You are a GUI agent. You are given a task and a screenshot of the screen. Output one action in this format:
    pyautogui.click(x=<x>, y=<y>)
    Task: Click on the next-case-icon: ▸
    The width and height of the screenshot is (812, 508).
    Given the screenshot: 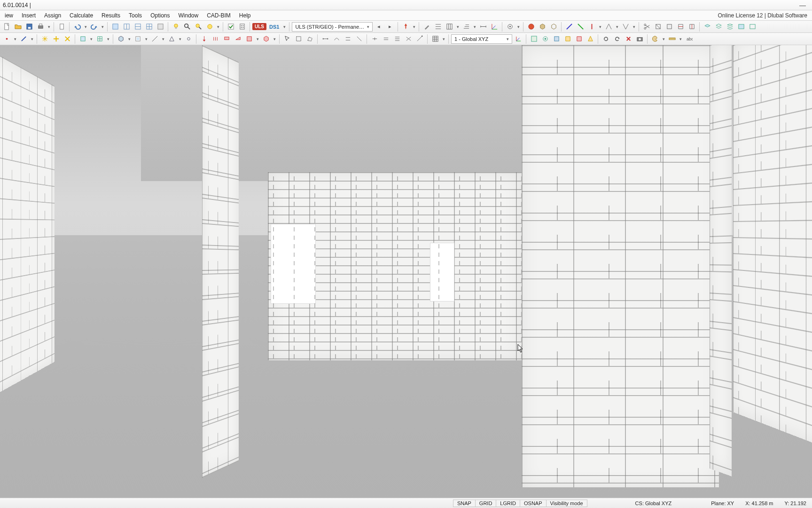 What is the action you would take?
    pyautogui.click(x=390, y=27)
    